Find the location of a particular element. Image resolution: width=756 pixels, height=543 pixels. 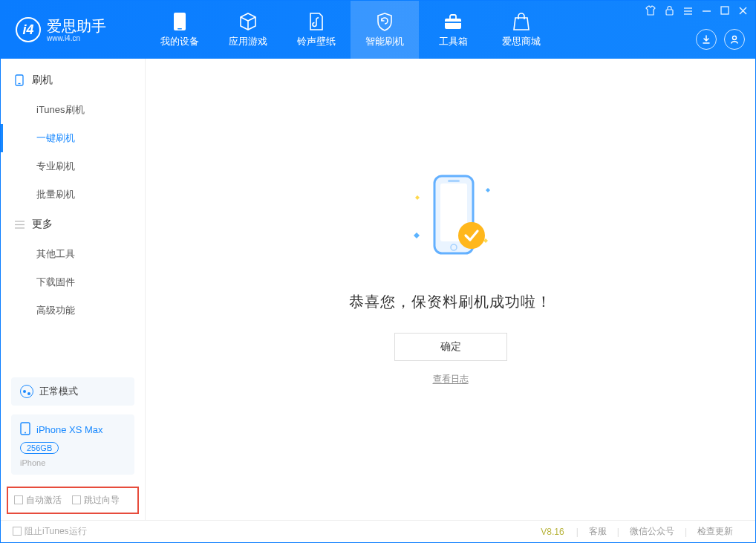

success-message: 恭喜您，保资料刷机成功啦！ is located at coordinates (450, 302).